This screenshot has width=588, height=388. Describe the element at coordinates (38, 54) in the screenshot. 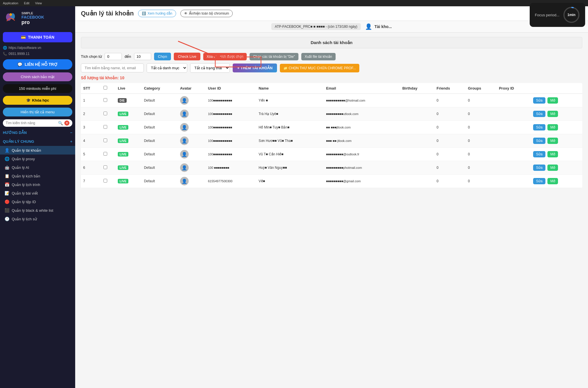

I see `phone-link: 📞 0931.9999.11` at that location.